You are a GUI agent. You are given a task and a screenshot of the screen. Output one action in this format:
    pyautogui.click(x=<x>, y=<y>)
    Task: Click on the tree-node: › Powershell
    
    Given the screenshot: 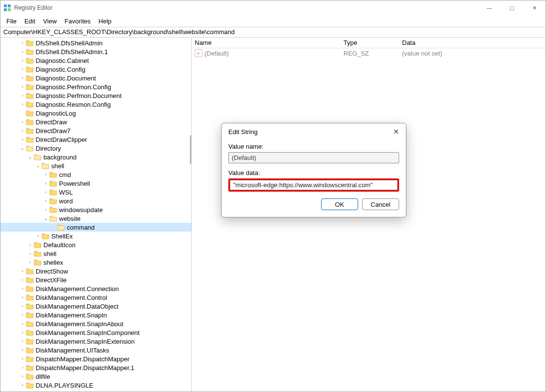 What is the action you would take?
    pyautogui.click(x=96, y=183)
    